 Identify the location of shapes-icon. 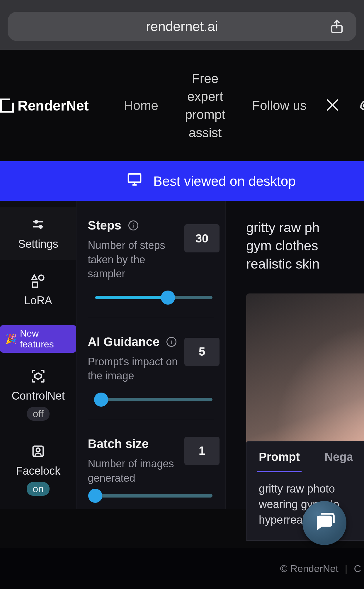
(38, 281).